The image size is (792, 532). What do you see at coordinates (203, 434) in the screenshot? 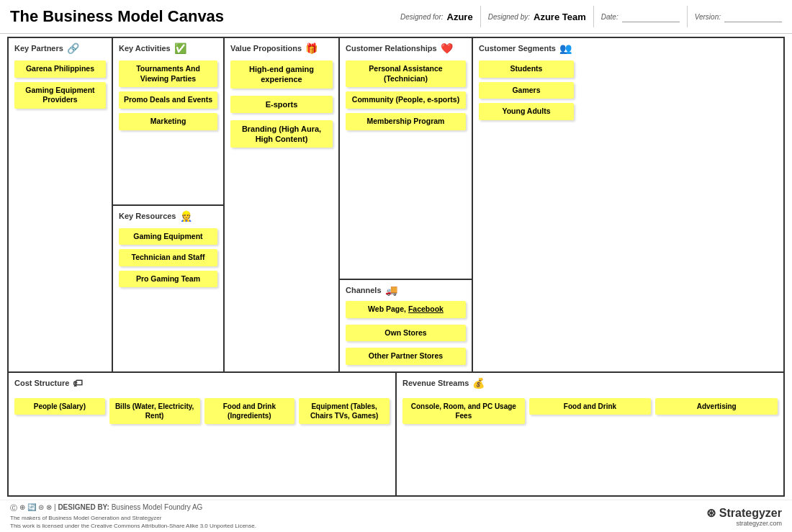
I see `cost-structure-section: Cost Structure 🏷 People (Salary) Bills (…` at bounding box center [203, 434].